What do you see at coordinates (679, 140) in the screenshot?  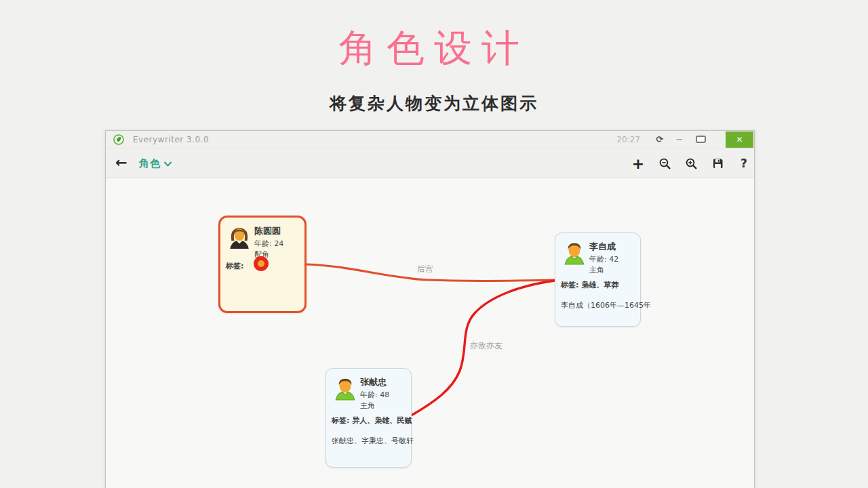 I see `minimize-button: −` at bounding box center [679, 140].